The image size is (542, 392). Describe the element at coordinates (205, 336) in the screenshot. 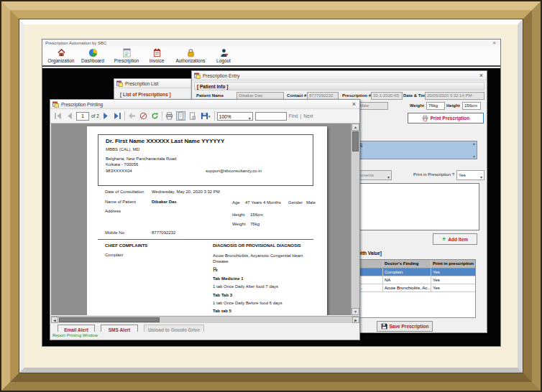

I see `printing-statusbar: Report Printing Window` at that location.